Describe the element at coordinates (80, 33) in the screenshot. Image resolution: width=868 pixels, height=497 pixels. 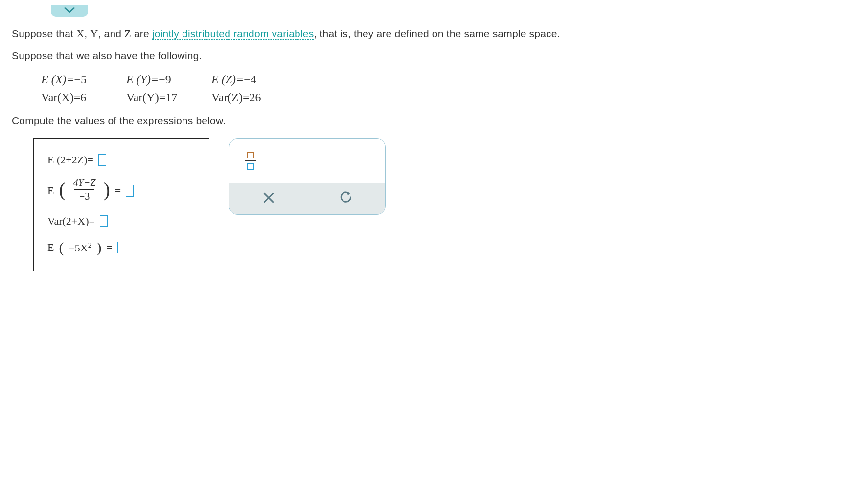
I see `var-x: X` at that location.